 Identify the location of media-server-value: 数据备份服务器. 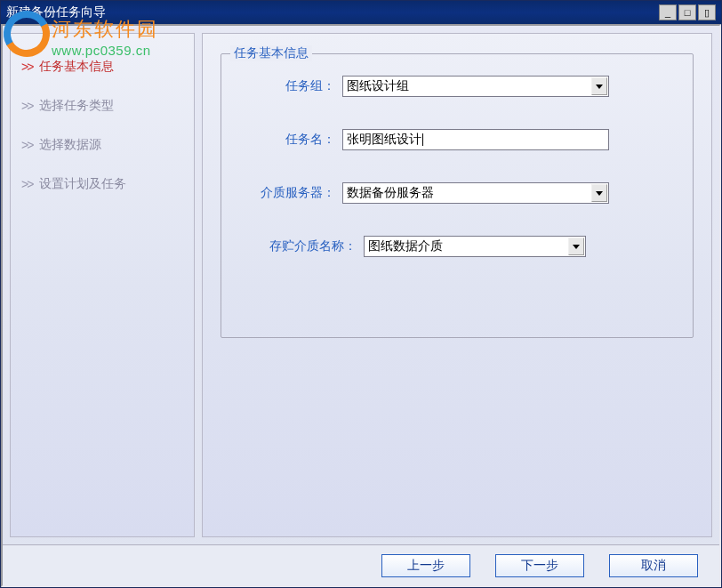
(476, 193).